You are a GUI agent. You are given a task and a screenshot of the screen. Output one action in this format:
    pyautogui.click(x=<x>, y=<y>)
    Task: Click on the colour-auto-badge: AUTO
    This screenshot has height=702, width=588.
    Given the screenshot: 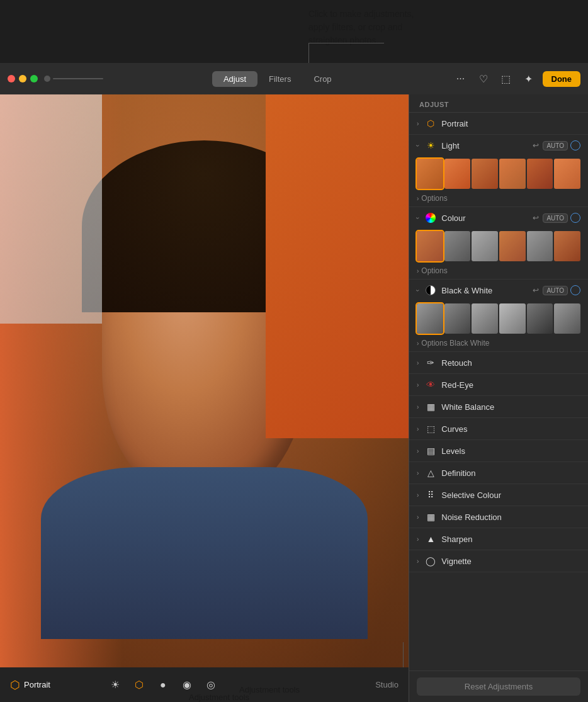 What is the action you would take?
    pyautogui.click(x=555, y=218)
    